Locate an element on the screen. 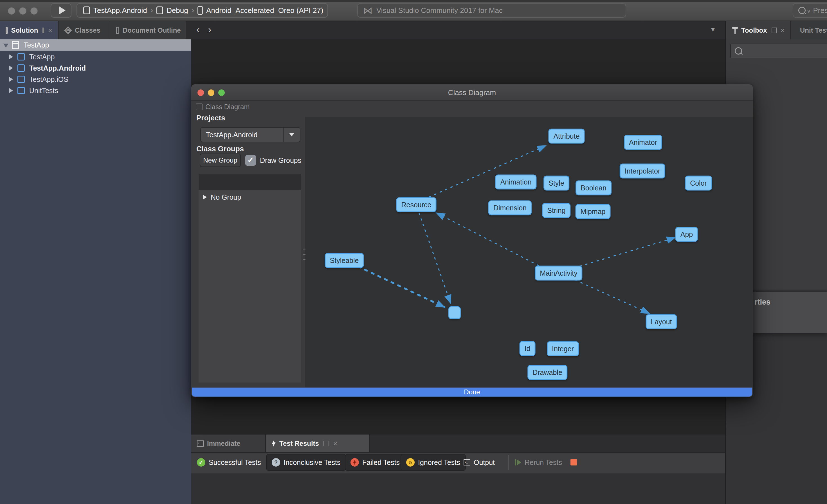  tab-scroll-right-icon: › is located at coordinates (209, 30).